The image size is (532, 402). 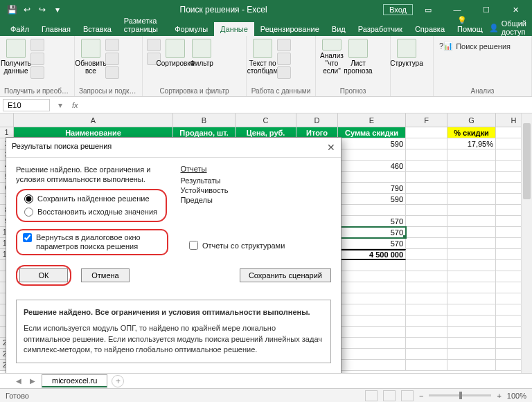 What do you see at coordinates (332, 57) in the screenshot?
I see `whatif-button: Анализ "что если"` at bounding box center [332, 57].